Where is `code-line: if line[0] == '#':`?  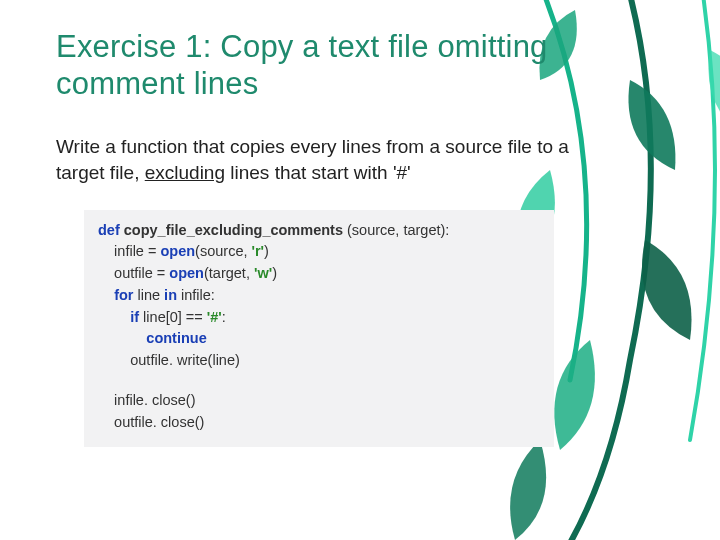
code-line: if line[0] == '#': is located at coordinates (319, 318).